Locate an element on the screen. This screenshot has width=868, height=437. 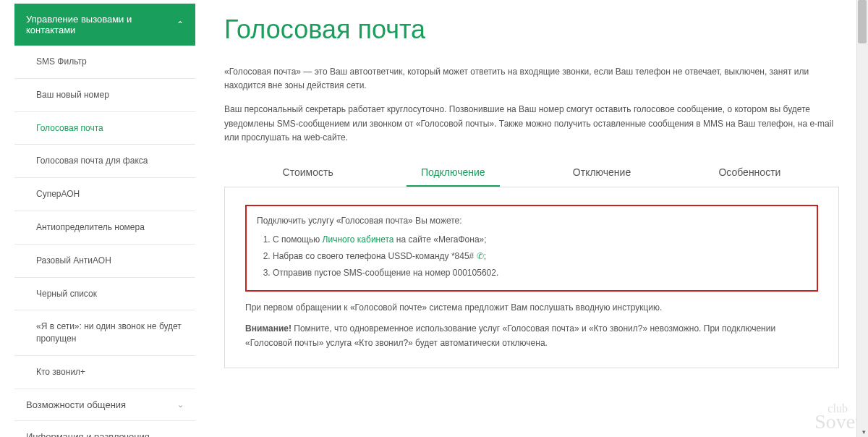
page-title: Голосовая почта is located at coordinates (532, 30).